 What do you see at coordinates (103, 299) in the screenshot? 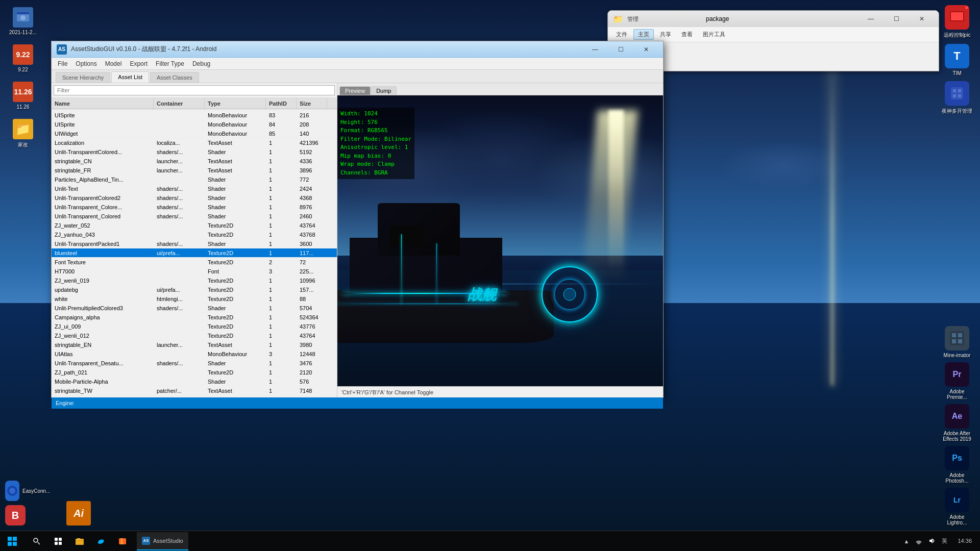
I see `td-name: white` at bounding box center [103, 299].